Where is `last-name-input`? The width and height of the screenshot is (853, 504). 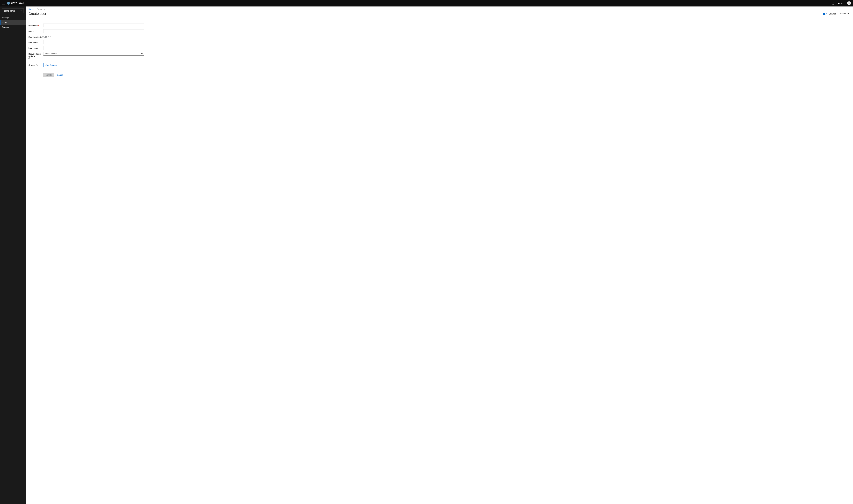
last-name-input is located at coordinates (94, 48).